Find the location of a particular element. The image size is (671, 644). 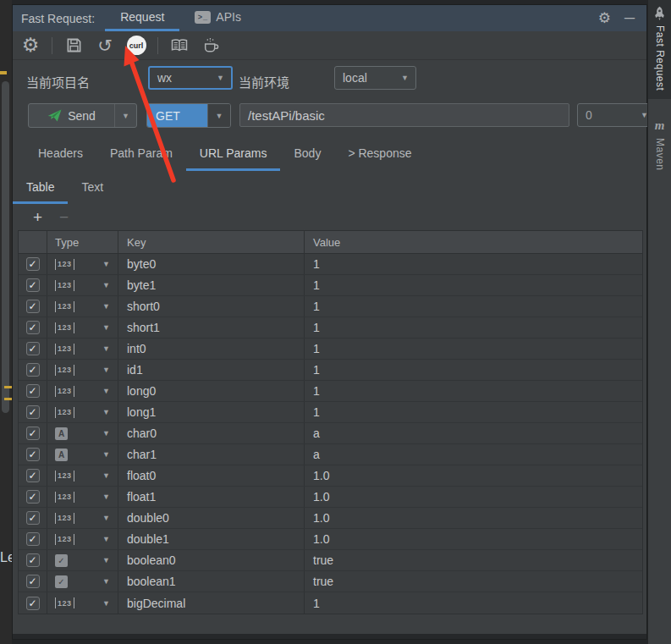

key-cell: id1 is located at coordinates (212, 370).